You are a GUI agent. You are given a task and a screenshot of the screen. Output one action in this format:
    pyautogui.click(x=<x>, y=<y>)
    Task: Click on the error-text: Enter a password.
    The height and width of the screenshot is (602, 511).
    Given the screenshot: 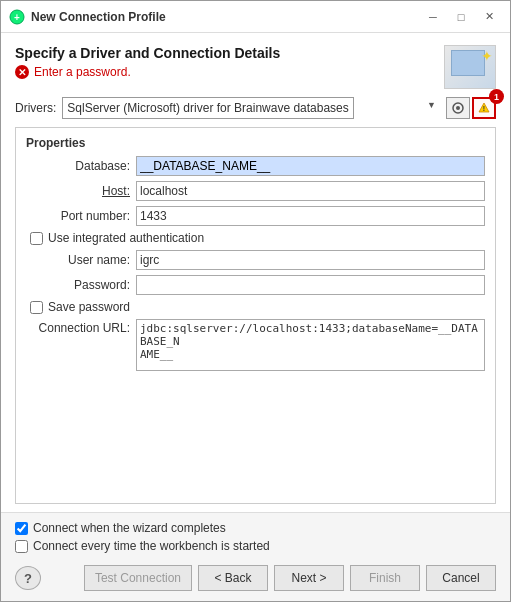 What is the action you would take?
    pyautogui.click(x=82, y=72)
    